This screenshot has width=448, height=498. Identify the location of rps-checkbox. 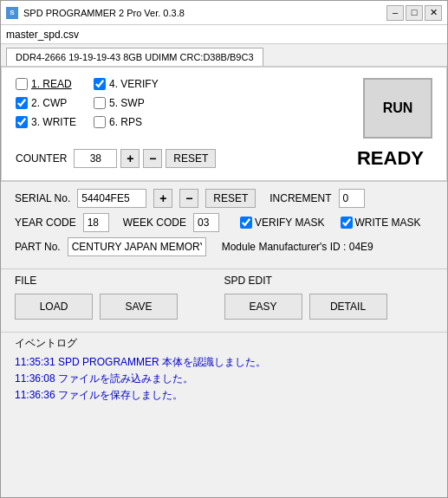
(100, 122).